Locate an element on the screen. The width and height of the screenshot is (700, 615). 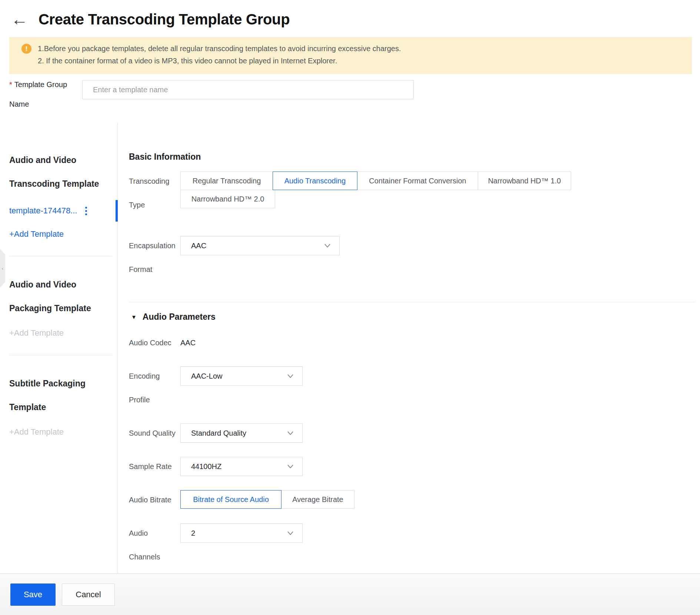
basic-information-title: Basic Information is located at coordinates (412, 157).